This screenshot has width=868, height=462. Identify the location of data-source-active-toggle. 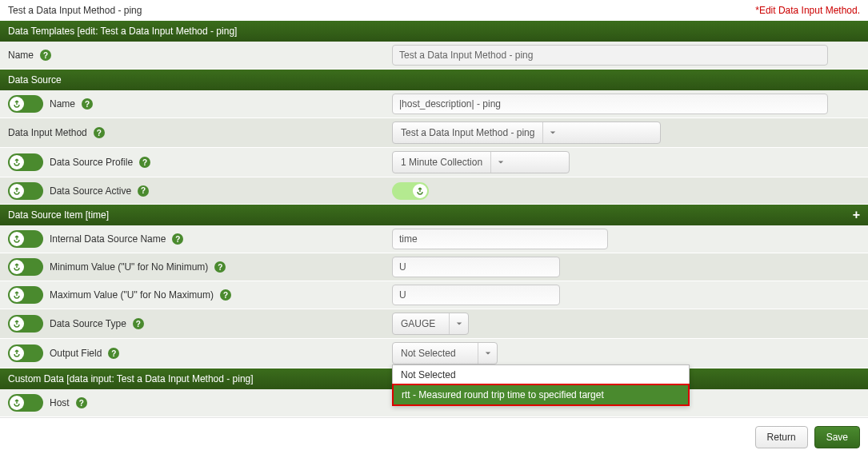
(410, 191).